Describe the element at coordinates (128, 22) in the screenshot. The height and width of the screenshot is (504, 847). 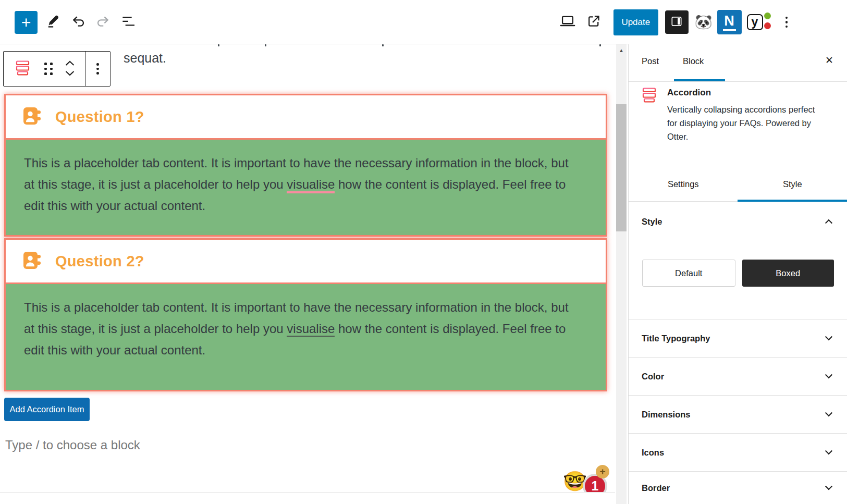
I see `document-overview-button` at that location.